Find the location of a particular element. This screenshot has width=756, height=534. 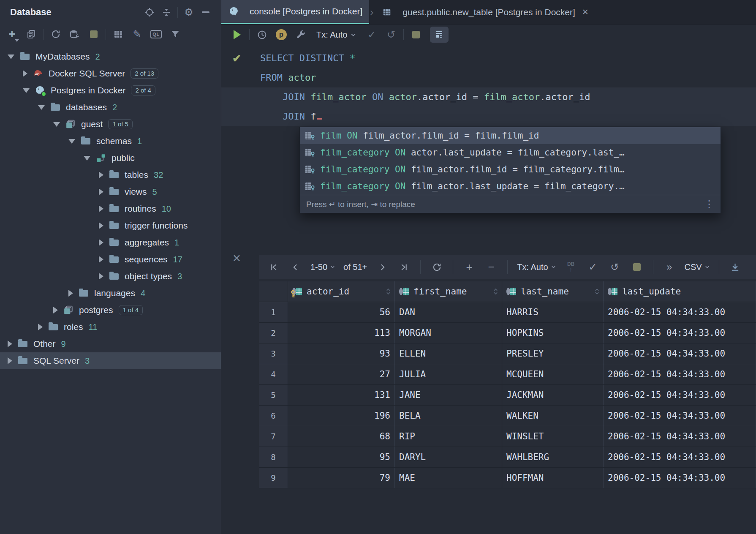

refresh-icon is located at coordinates (56, 34).